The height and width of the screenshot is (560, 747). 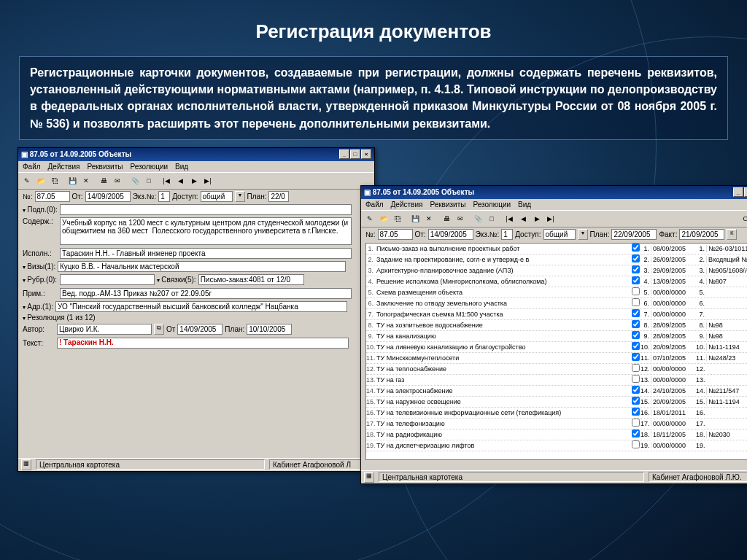 What do you see at coordinates (448, 204) in the screenshot?
I see `menu-req: Реквизиты` at bounding box center [448, 204].